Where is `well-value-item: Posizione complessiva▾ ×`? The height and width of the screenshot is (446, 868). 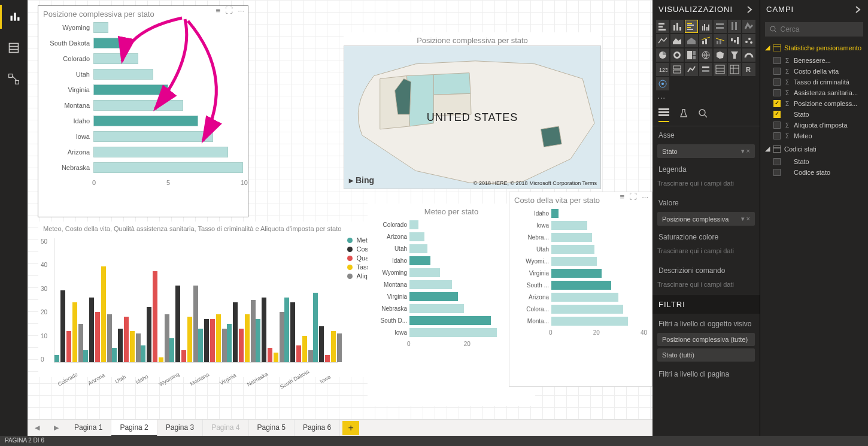
well-value-item: Posizione complessiva▾ × is located at coordinates (706, 219).